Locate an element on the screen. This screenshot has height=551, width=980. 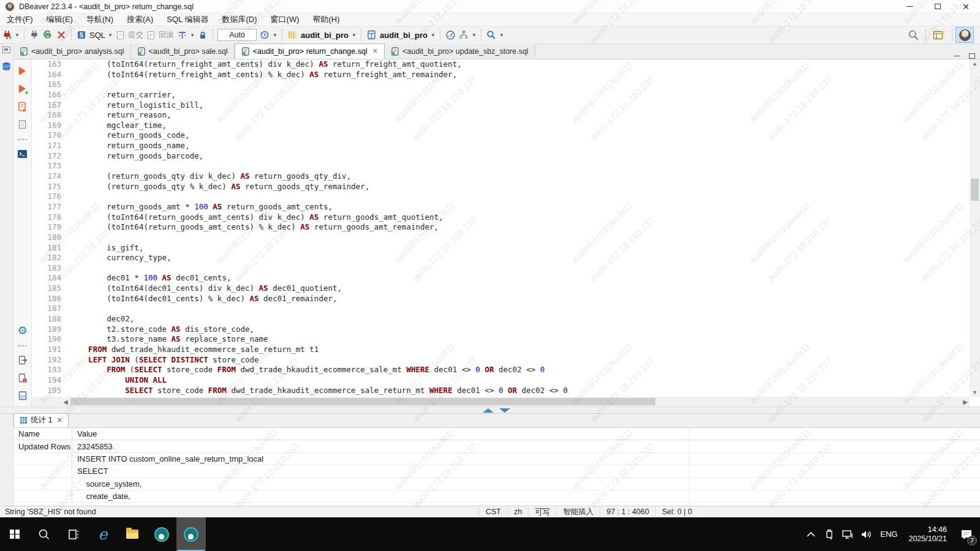
scroll-down-icon: ▼ is located at coordinates (975, 392).